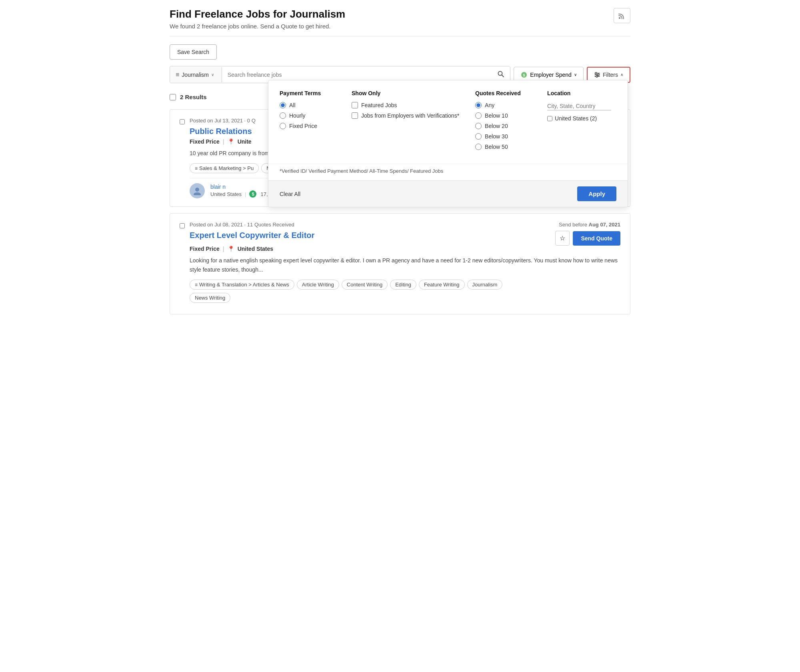 The height and width of the screenshot is (672, 800). I want to click on job1-employer-location: United States, so click(226, 194).